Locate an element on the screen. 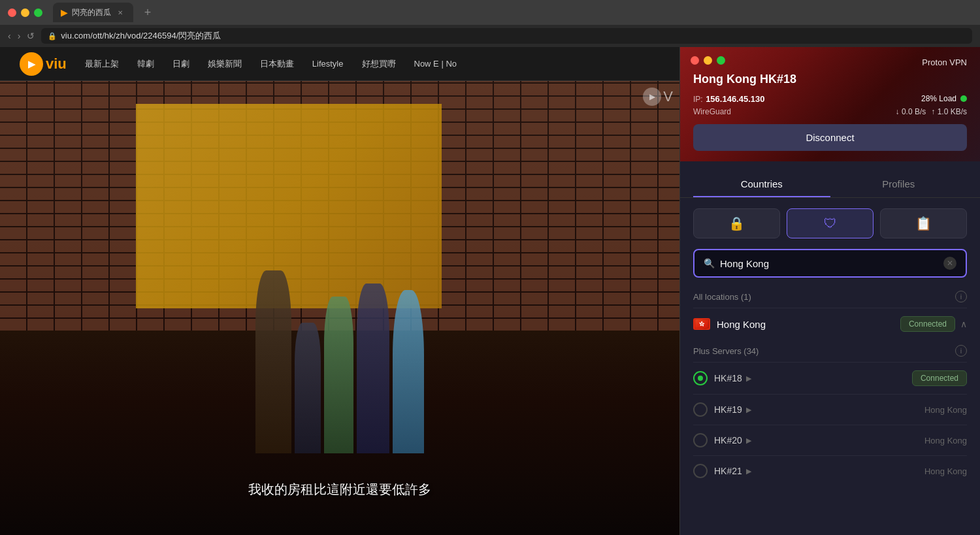 The width and height of the screenshot is (980, 535). hong-kong-name: Hong Kong is located at coordinates (809, 324).